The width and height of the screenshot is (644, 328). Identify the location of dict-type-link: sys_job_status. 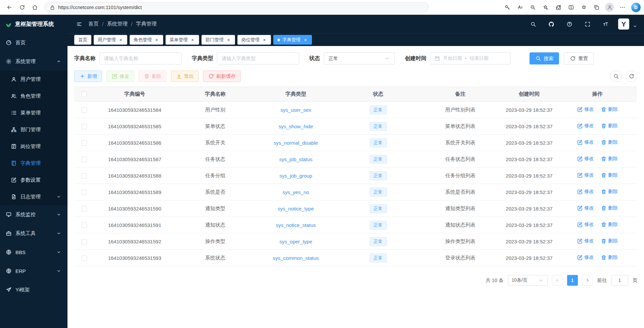
(295, 159).